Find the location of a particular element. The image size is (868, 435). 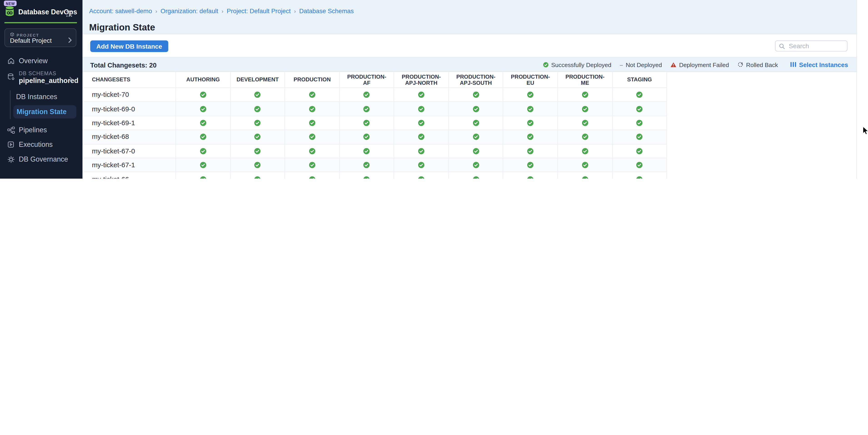

changeset-name: my-ticket-67-1 is located at coordinates (129, 165).